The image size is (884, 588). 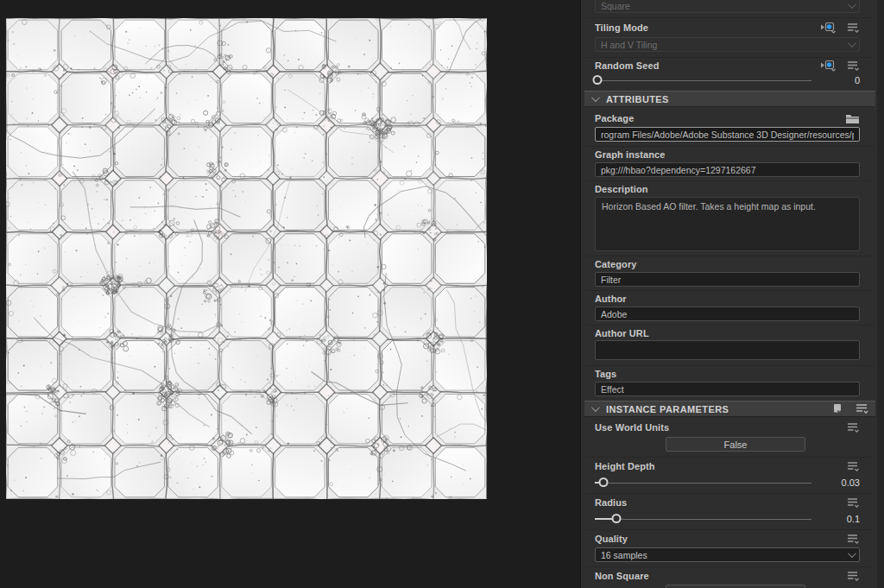 What do you see at coordinates (727, 170) in the screenshot?
I see `graph-instance-value: pkg:///hbao?dependency=1297162667` at bounding box center [727, 170].